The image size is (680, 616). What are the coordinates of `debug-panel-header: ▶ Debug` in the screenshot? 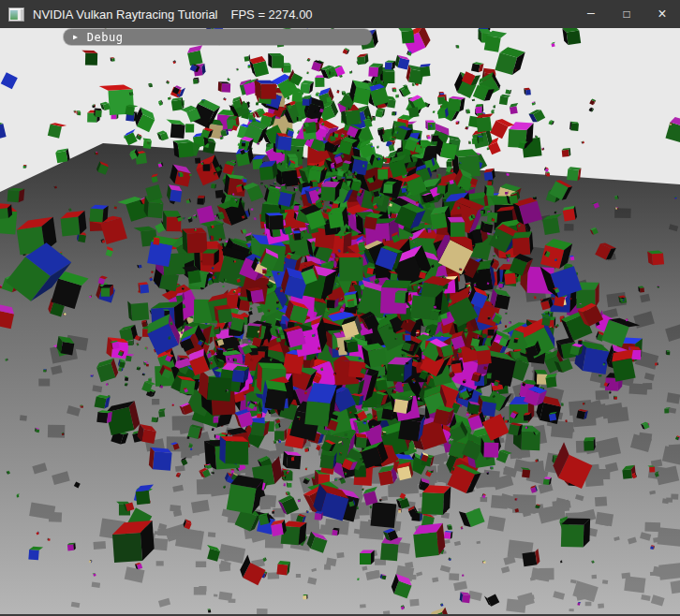 It's located at (217, 37).